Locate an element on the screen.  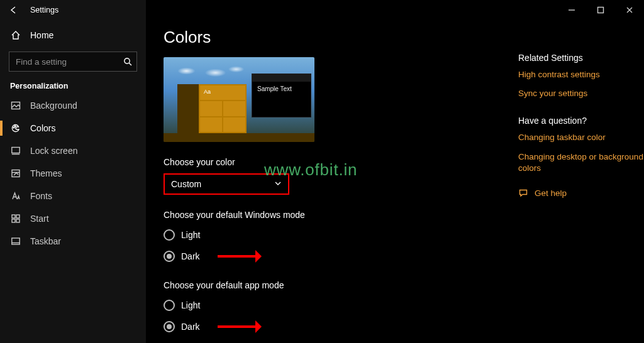
search-input is located at coordinates (69, 62).